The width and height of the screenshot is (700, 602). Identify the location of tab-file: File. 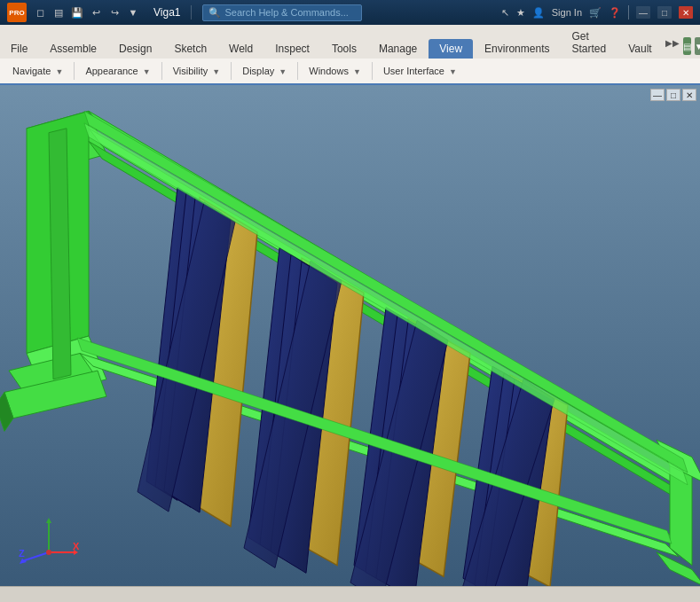
(20, 49).